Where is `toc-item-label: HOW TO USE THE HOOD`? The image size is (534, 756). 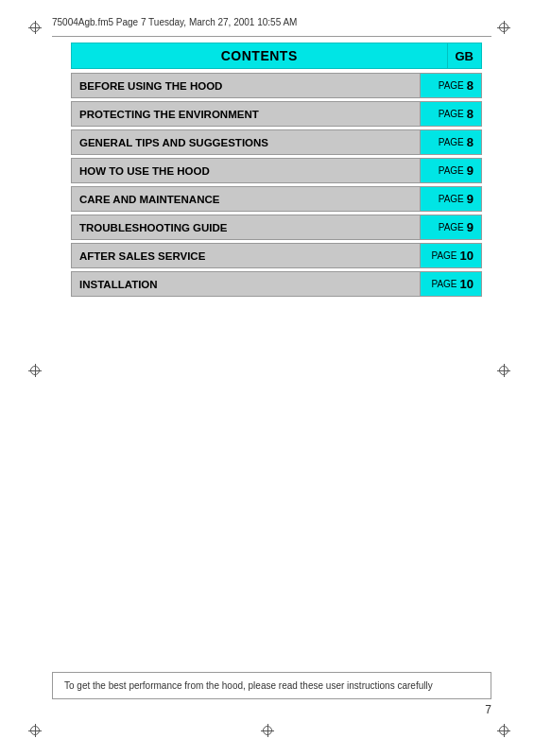
toc-item-label: HOW TO USE THE HOOD is located at coordinates (246, 170).